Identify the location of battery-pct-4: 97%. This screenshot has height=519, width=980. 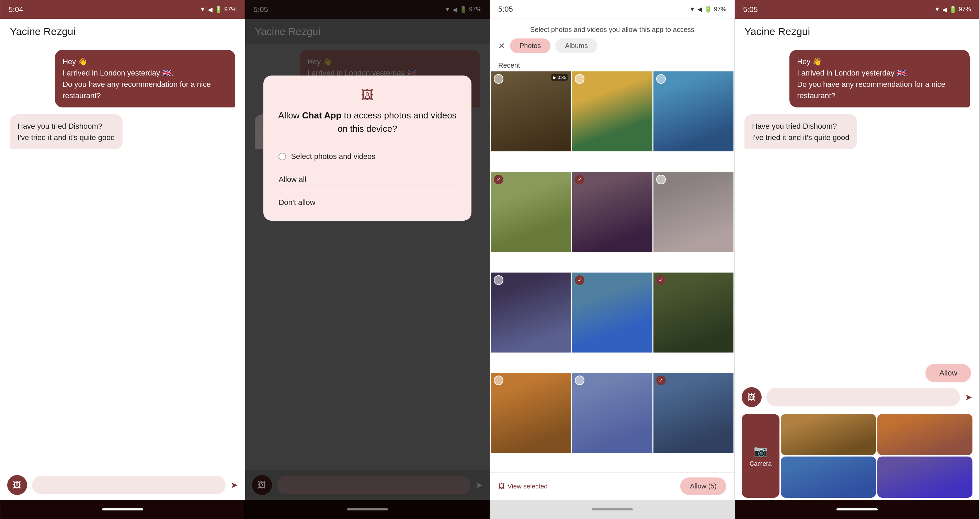
(965, 9).